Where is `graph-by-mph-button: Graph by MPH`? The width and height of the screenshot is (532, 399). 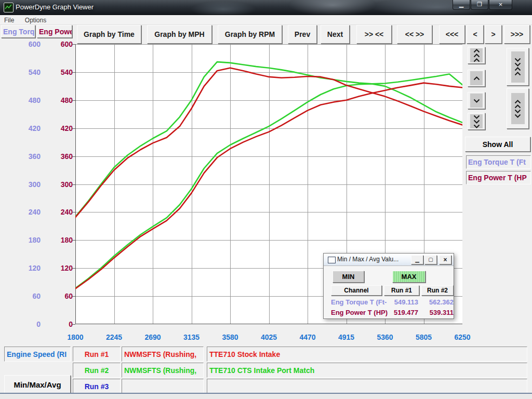
graph-by-mph-button: Graph by MPH is located at coordinates (180, 34).